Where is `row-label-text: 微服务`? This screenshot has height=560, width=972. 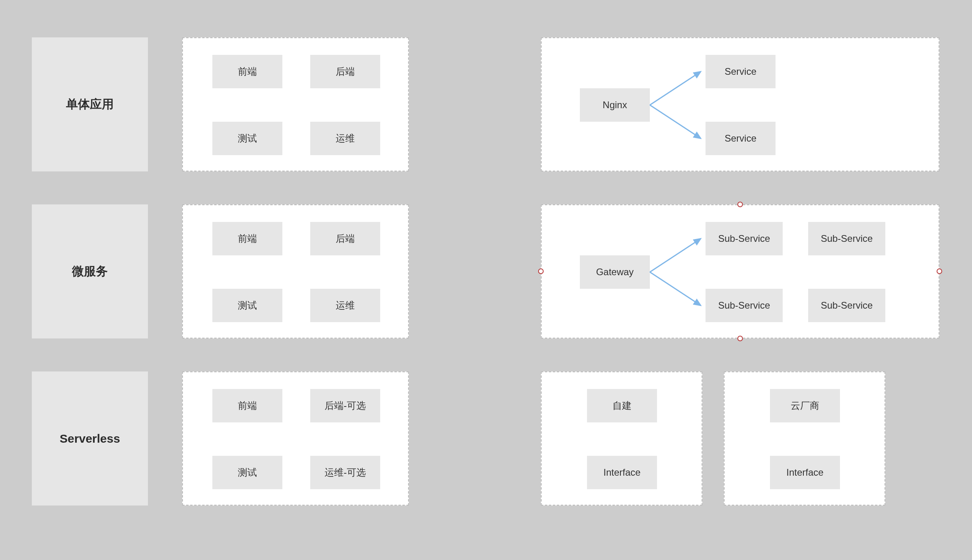
row-label-text: 微服务 is located at coordinates (90, 271).